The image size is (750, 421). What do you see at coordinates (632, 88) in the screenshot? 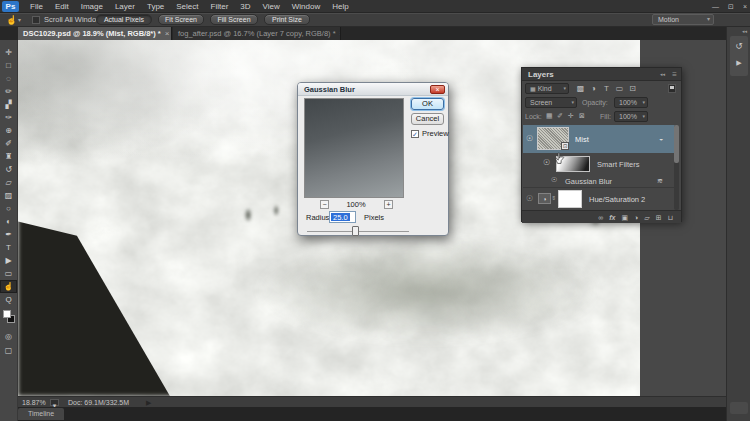
I see `filter-smart-objects-icon: ⊡` at bounding box center [632, 88].